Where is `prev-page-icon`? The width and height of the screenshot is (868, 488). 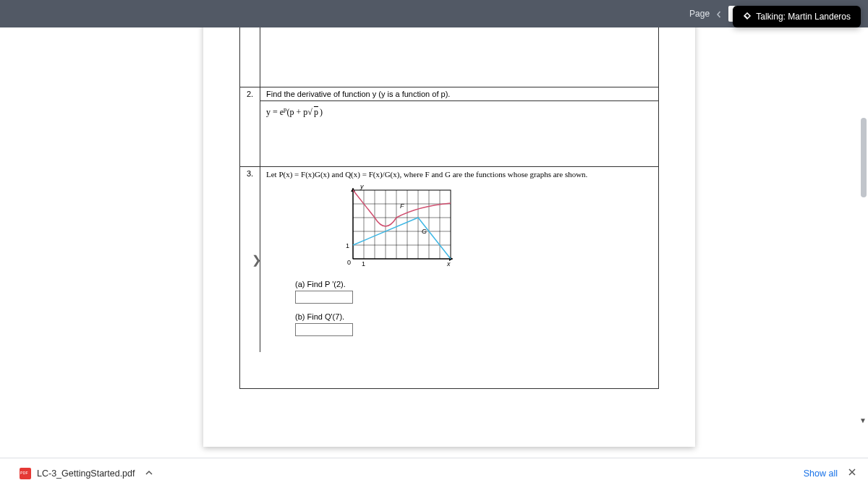 prev-page-icon is located at coordinates (719, 14).